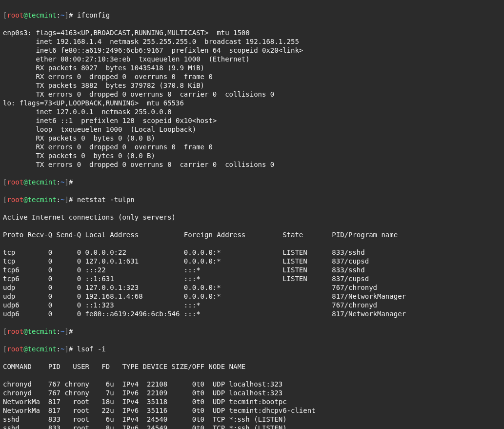 The height and width of the screenshot is (429, 504). What do you see at coordinates (66, 15) in the screenshot?
I see `bracket-close: ]` at bounding box center [66, 15].